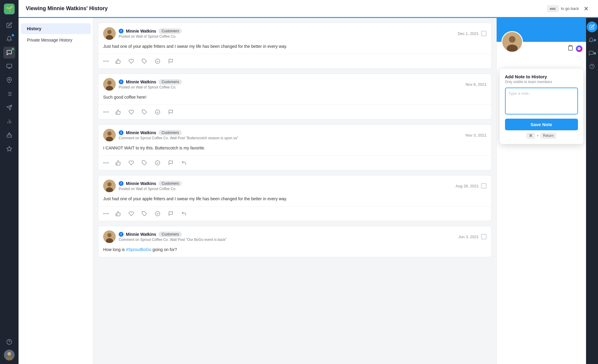 Image resolution: width=598 pixels, height=364 pixels. What do you see at coordinates (9, 53) in the screenshot?
I see `sidebar-item-inbox` at bounding box center [9, 53].